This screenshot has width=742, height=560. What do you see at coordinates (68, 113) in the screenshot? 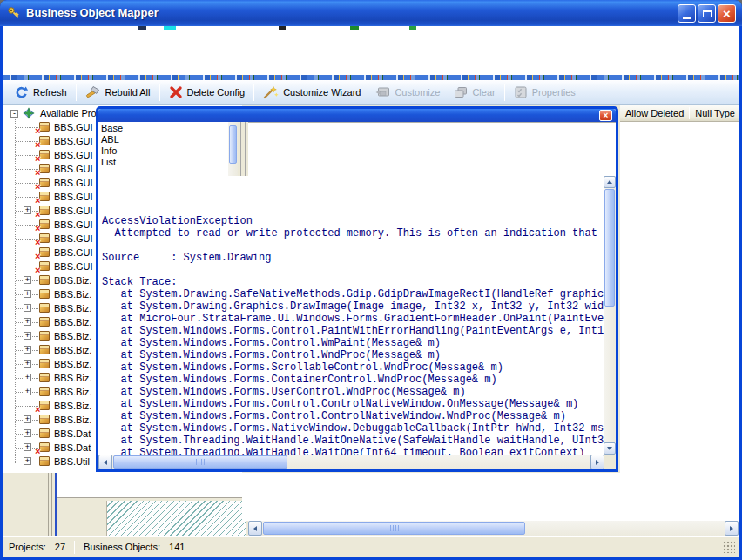
I see `tree-root-label: Avaliable Pro` at bounding box center [68, 113].